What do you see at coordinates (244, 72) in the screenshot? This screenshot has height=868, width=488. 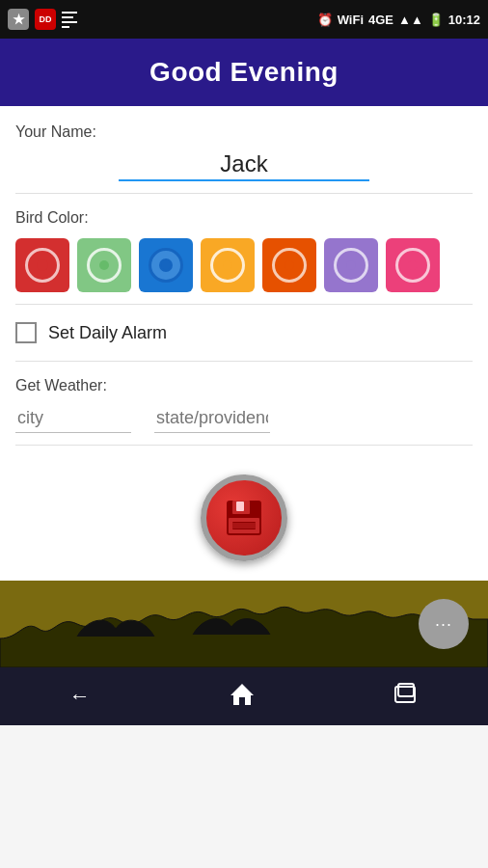 I see `app-header: Good Evening` at bounding box center [244, 72].